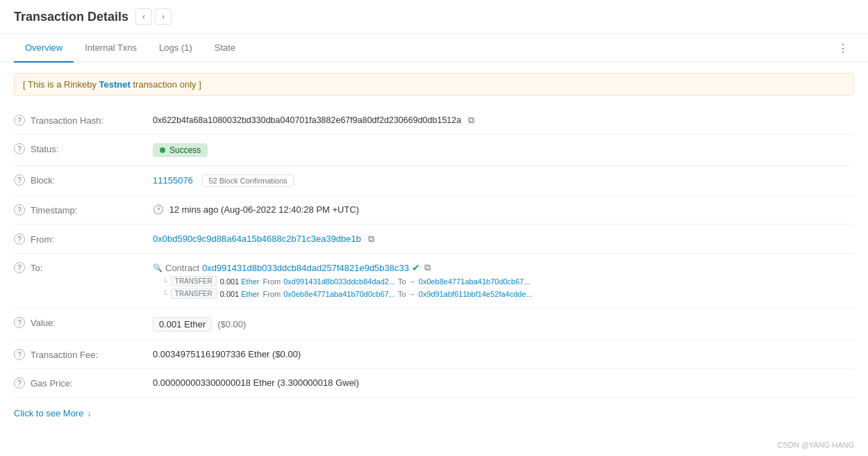 The width and height of the screenshot is (868, 456). Describe the element at coordinates (503, 210) in the screenshot. I see `timestamp-value: 🕐 12 mins ago (Aug-06-2022 12:40:28 PM +…` at that location.